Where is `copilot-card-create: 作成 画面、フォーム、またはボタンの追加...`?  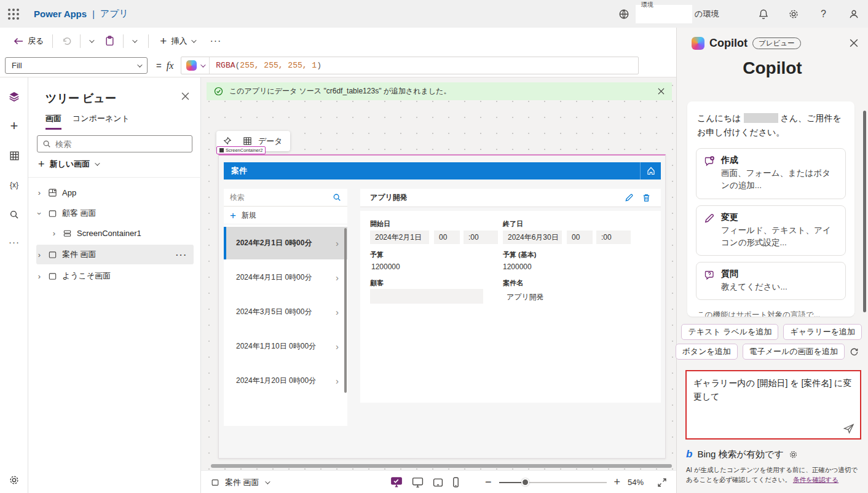 copilot-card-create: 作成 画面、フォーム、またはボタンの追加... is located at coordinates (771, 173).